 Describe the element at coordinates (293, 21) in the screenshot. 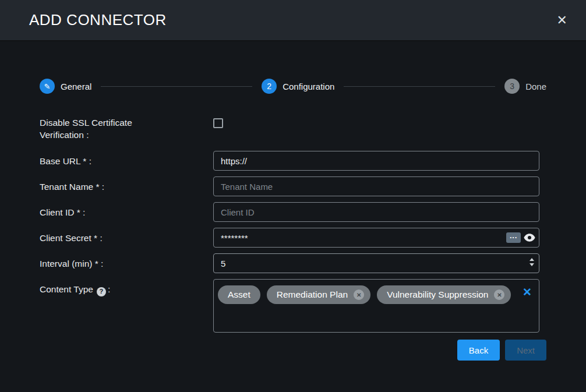

I see `modal-header: ADD CONNECTOR ✕` at that location.